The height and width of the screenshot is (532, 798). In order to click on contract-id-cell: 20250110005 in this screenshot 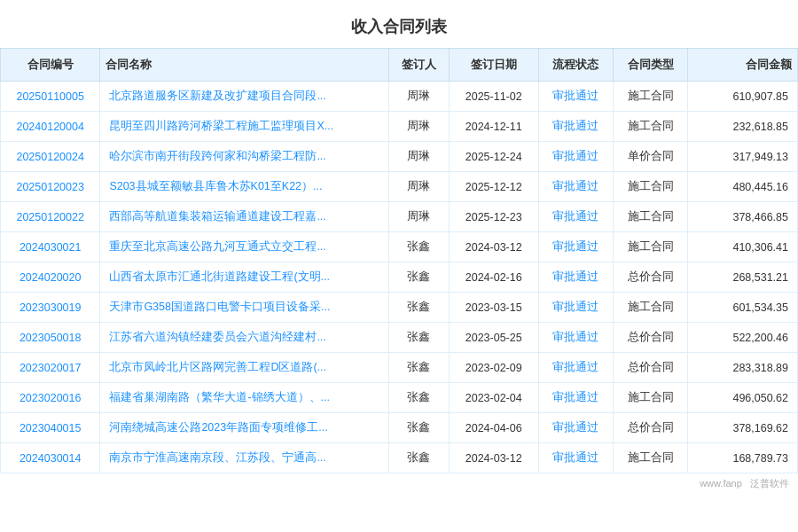, I will do `click(51, 97)`.